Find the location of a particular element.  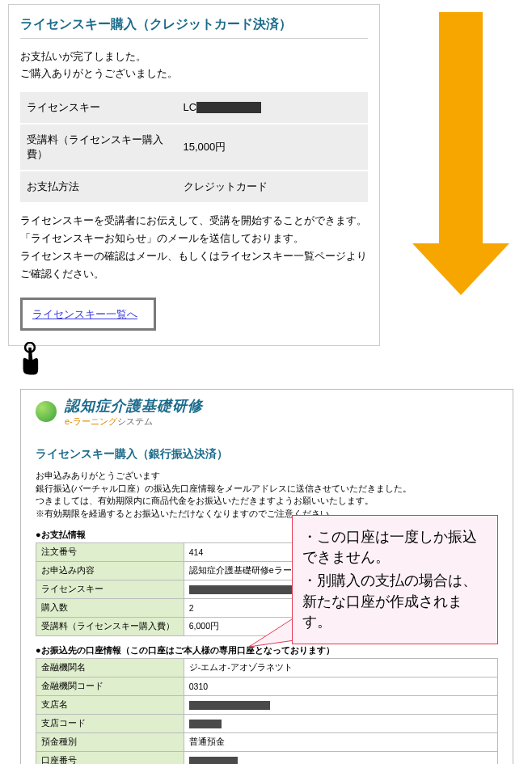

callout-line: ・この口座は一度しか振込できません。 is located at coordinates (395, 547).